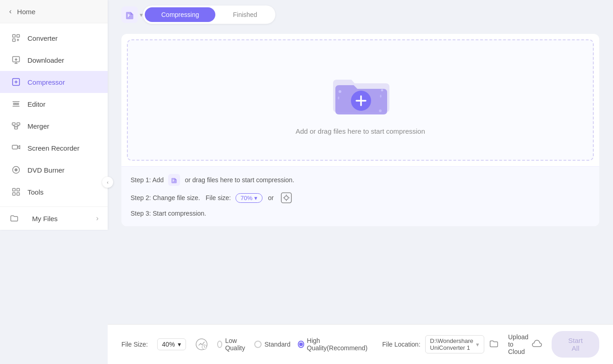 The image size is (613, 364). What do you see at coordinates (16, 192) in the screenshot?
I see `tools-icon` at bounding box center [16, 192].